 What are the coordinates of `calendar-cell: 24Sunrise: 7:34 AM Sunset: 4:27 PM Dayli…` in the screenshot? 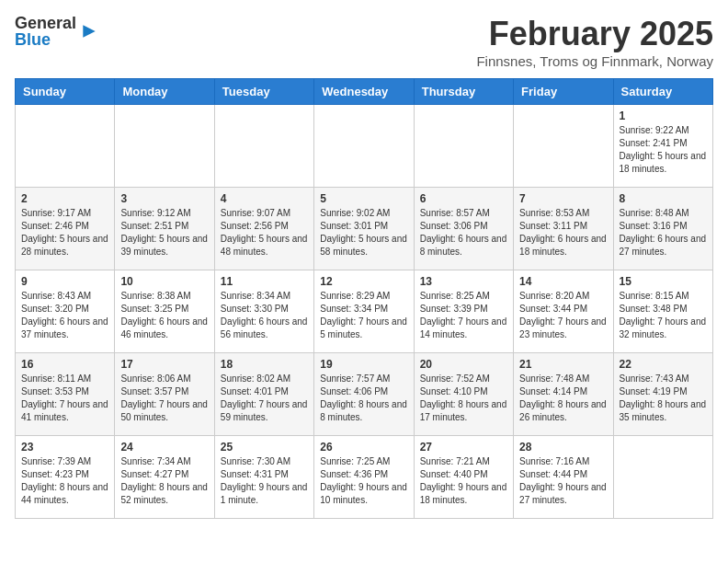 It's located at (165, 477).